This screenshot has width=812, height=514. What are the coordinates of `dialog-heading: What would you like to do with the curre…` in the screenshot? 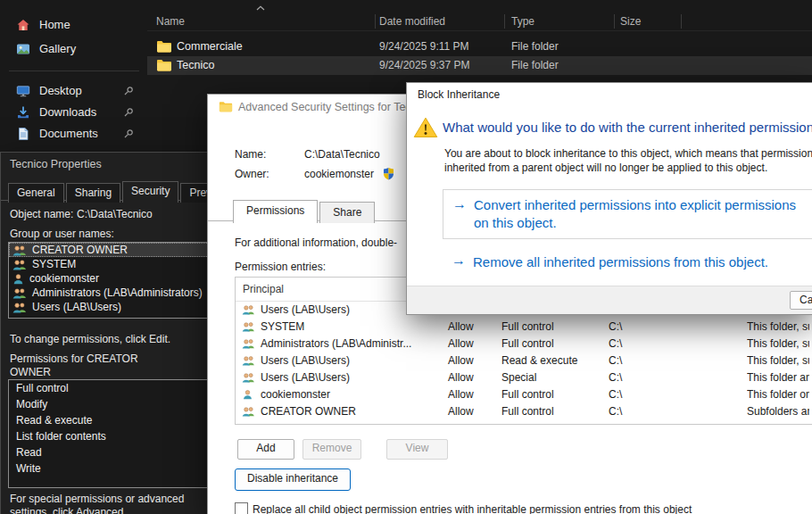 It's located at (627, 127).